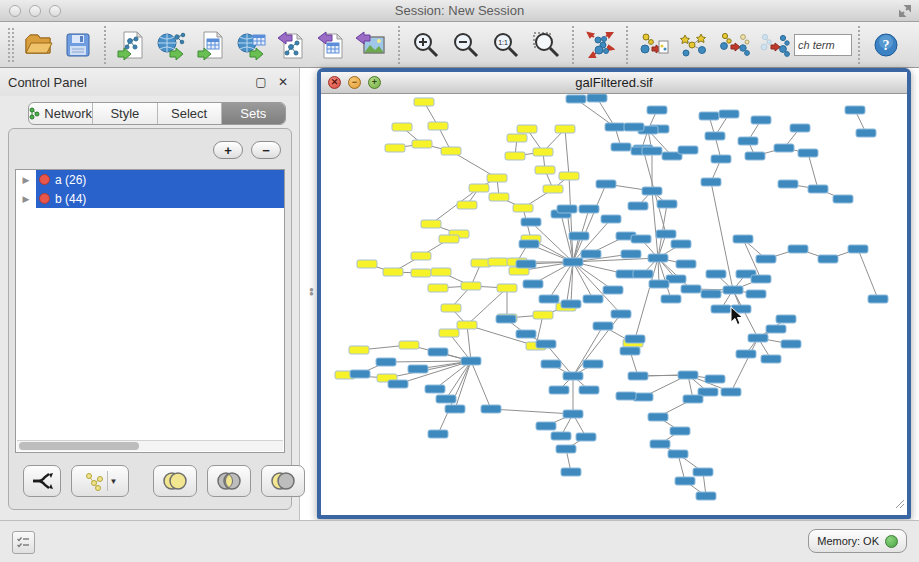  What do you see at coordinates (312, 294) in the screenshot?
I see `splitter-handle: ●●` at bounding box center [312, 294].